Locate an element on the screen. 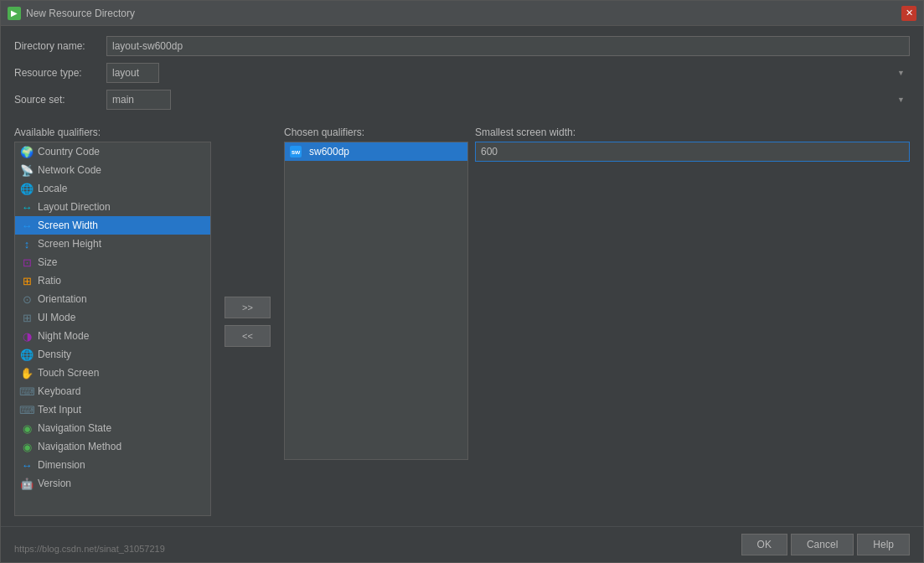  resource-type-label: Resource type: is located at coordinates (60, 73).